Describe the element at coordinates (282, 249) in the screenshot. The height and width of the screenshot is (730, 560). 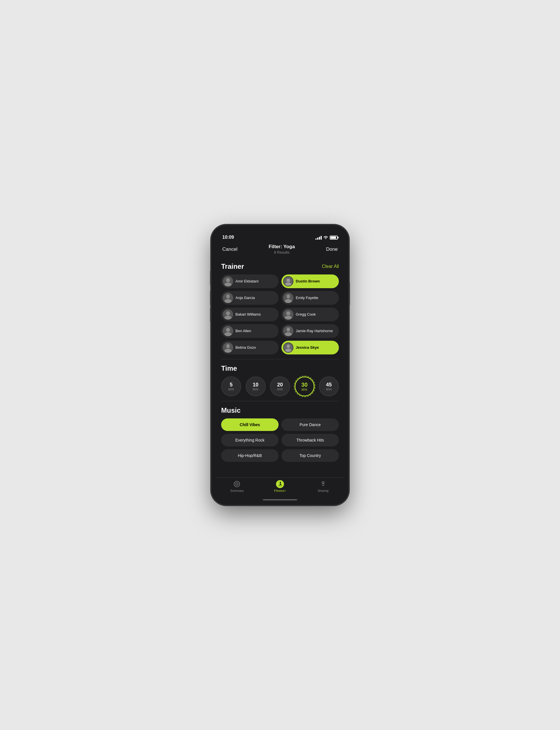
I see `nav-title-area: Filter: Yoga 8 Results` at that location.